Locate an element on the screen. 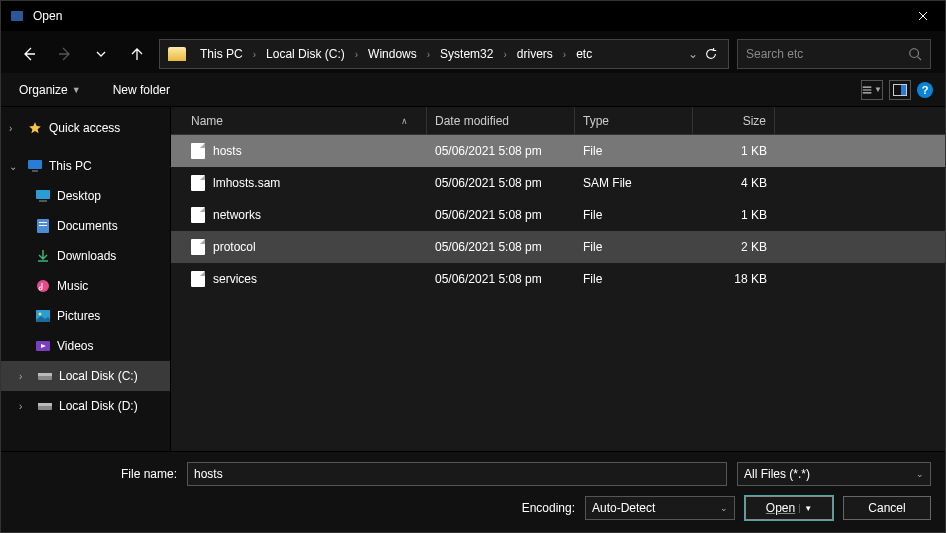  arrow-right-icon is located at coordinates (65, 54).